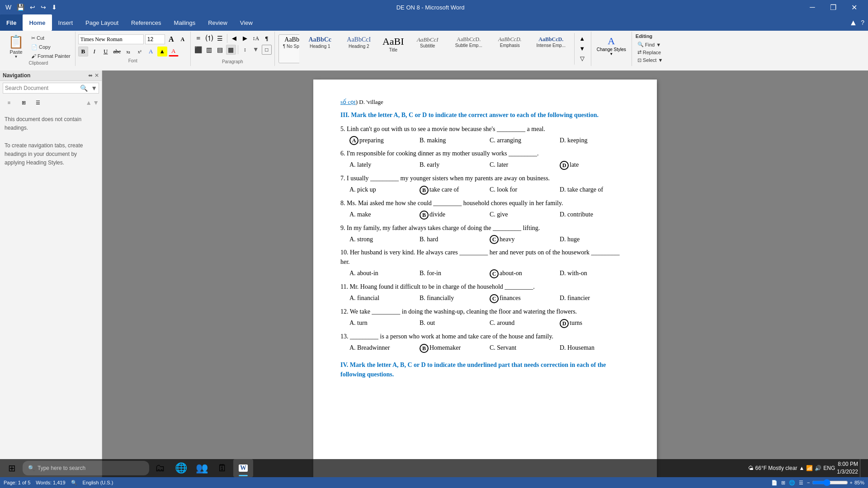 The height and width of the screenshot is (488, 868). What do you see at coordinates (98, 483) in the screenshot?
I see `status-language: English (U.S.)` at bounding box center [98, 483].